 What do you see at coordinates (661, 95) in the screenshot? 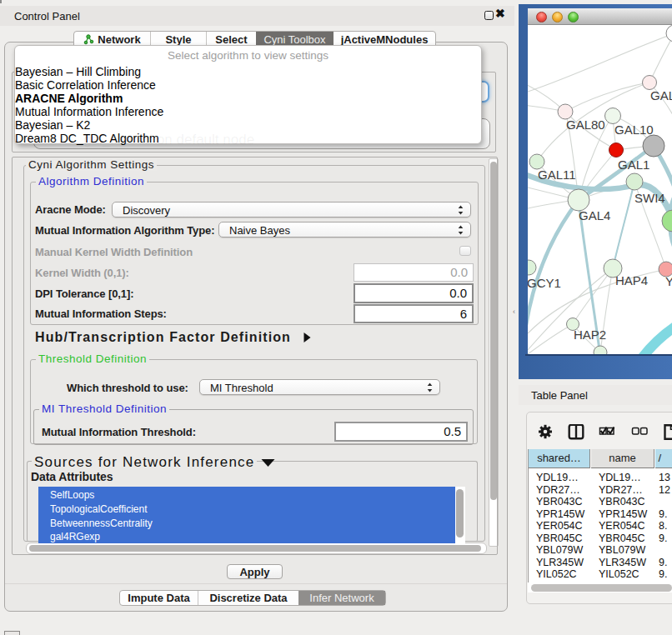
I see `svg-text: GAL7` at bounding box center [661, 95].